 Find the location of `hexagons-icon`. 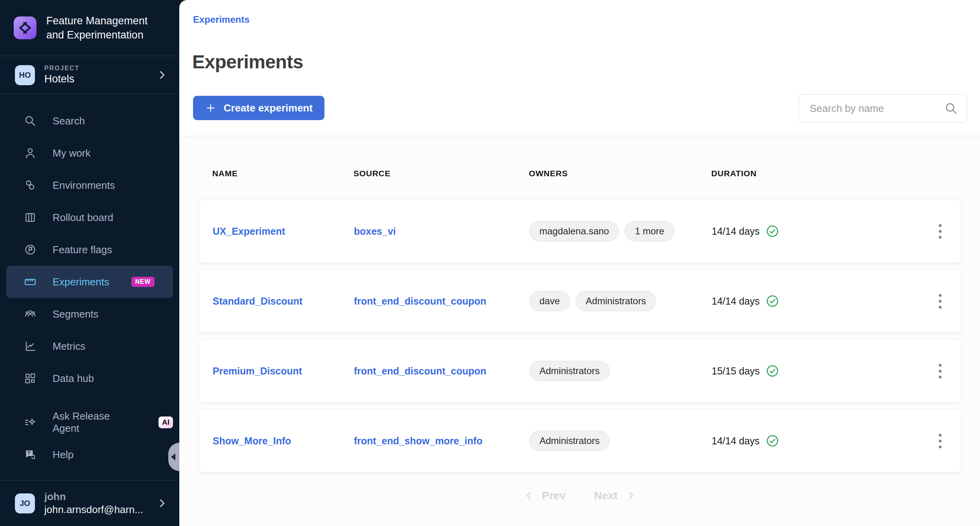

hexagons-icon is located at coordinates (30, 185).